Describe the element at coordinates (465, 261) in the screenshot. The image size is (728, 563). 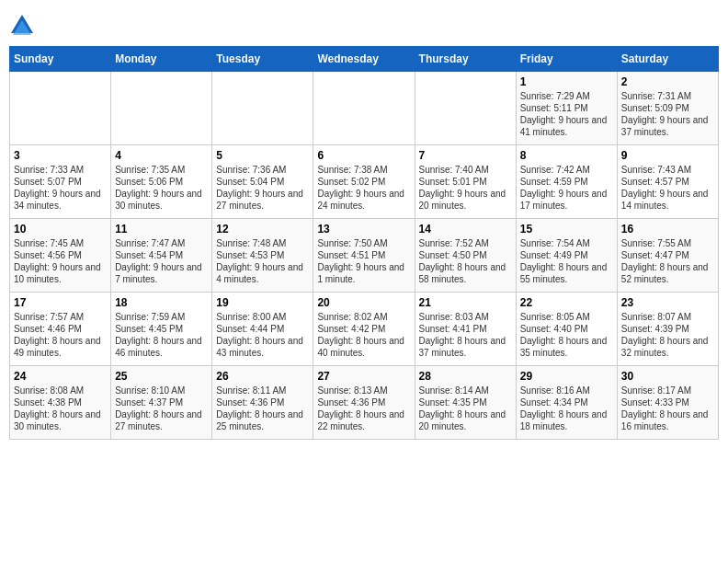
I see `day-info: Sunrise: 7:52 AM Sunset: 4:50 PM Dayligh…` at that location.